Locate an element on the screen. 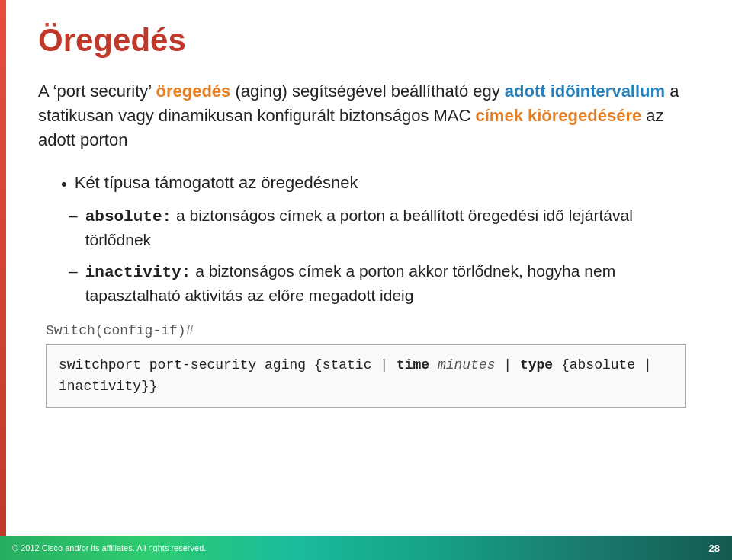  footer-page-number: 28 is located at coordinates (714, 549).